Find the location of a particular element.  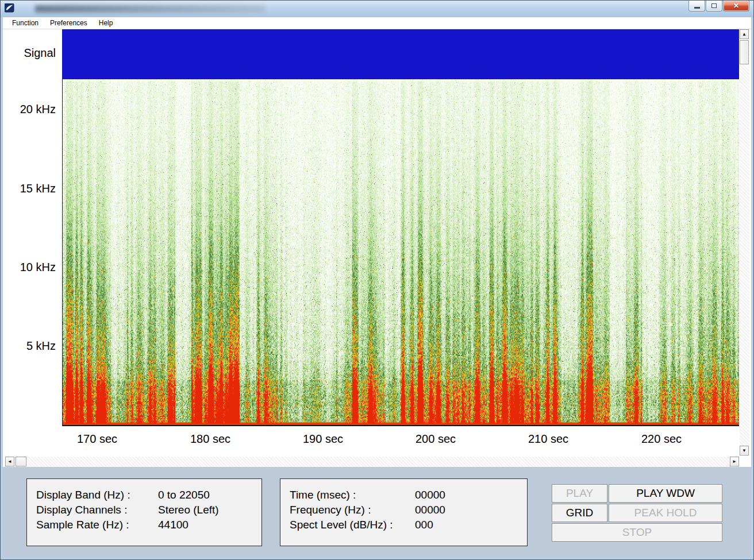

maximize-icon is located at coordinates (714, 6).